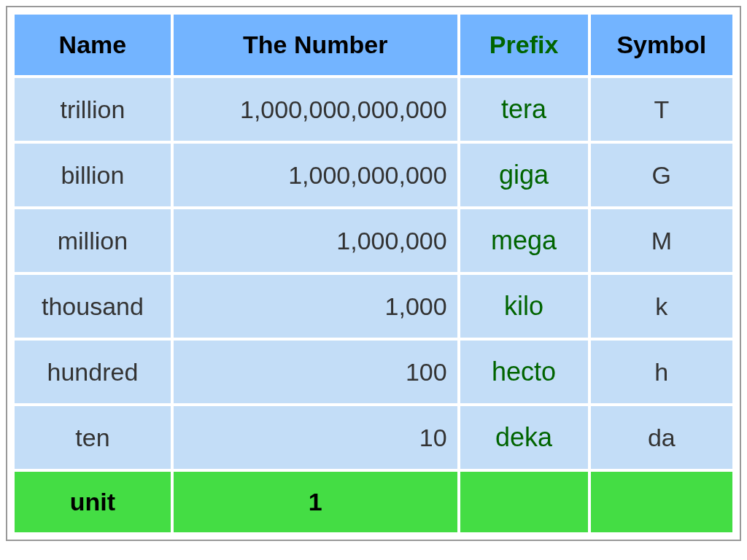  Describe the element at coordinates (315, 372) in the screenshot. I see `cell-number: 100` at that location.